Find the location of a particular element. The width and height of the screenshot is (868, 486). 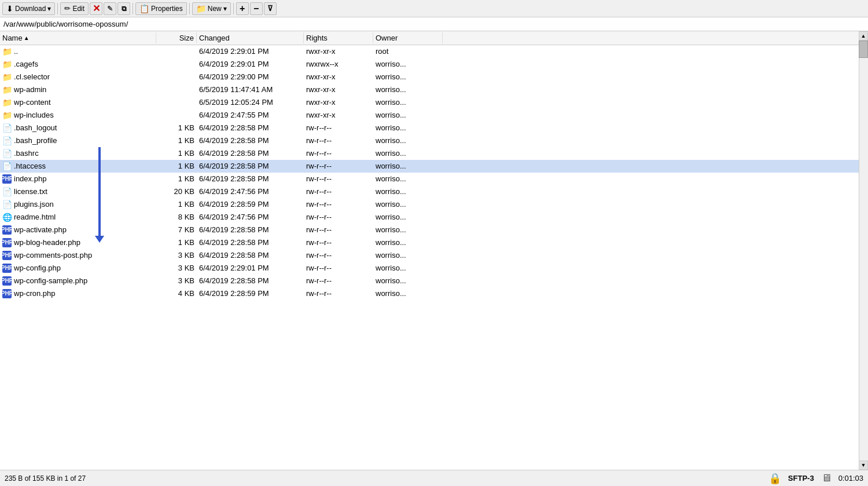

col-header-changed: Changed is located at coordinates (250, 38).